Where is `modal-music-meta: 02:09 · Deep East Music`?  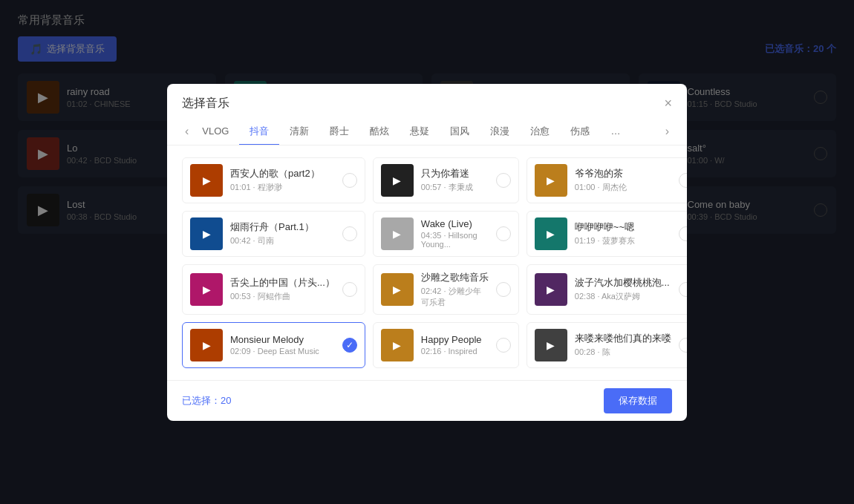 modal-music-meta: 02:09 · Deep East Music is located at coordinates (282, 351).